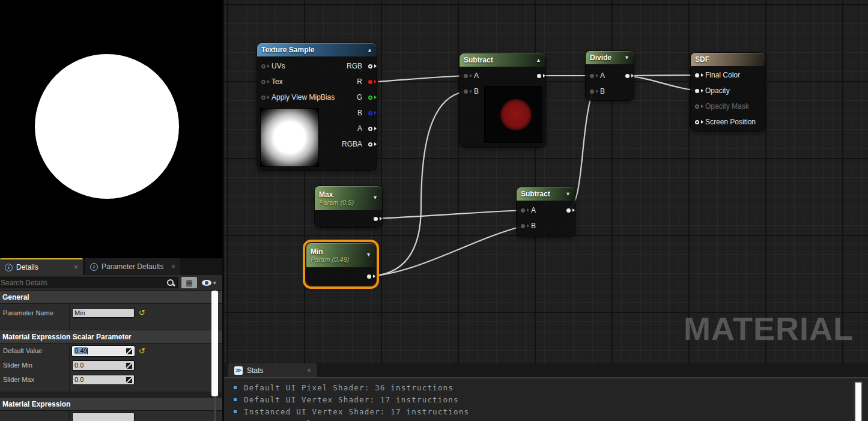 The width and height of the screenshot is (868, 421). Describe the element at coordinates (546, 419) in the screenshot. I see `stats-line: Texture samplers: 4/16` at that location.